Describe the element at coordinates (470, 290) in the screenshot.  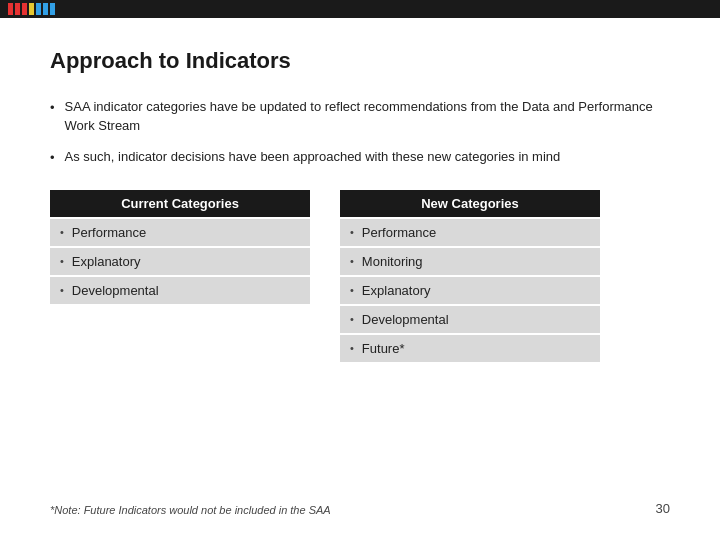
I see `new-row-3: • Explanatory` at that location.